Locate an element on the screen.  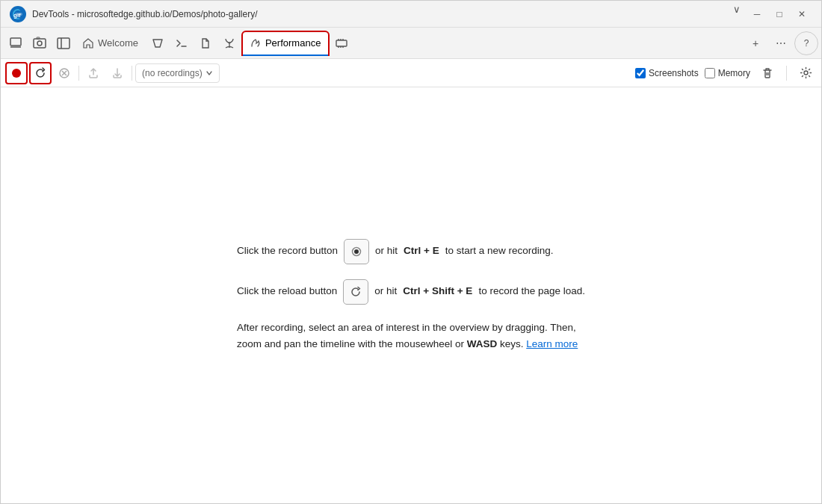
learn-more-link: Learn more is located at coordinates (551, 343).